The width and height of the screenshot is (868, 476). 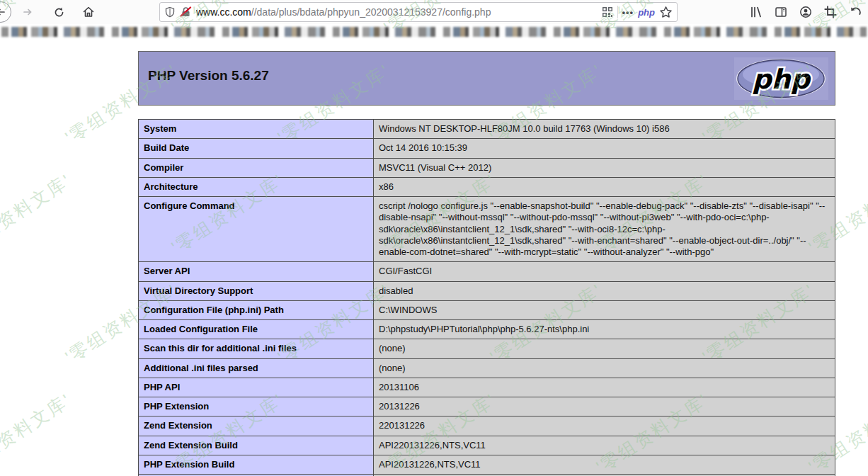 I want to click on table-row: System Windows NT DESKTOP-HLF80JM 10.0 b…, so click(x=487, y=129).